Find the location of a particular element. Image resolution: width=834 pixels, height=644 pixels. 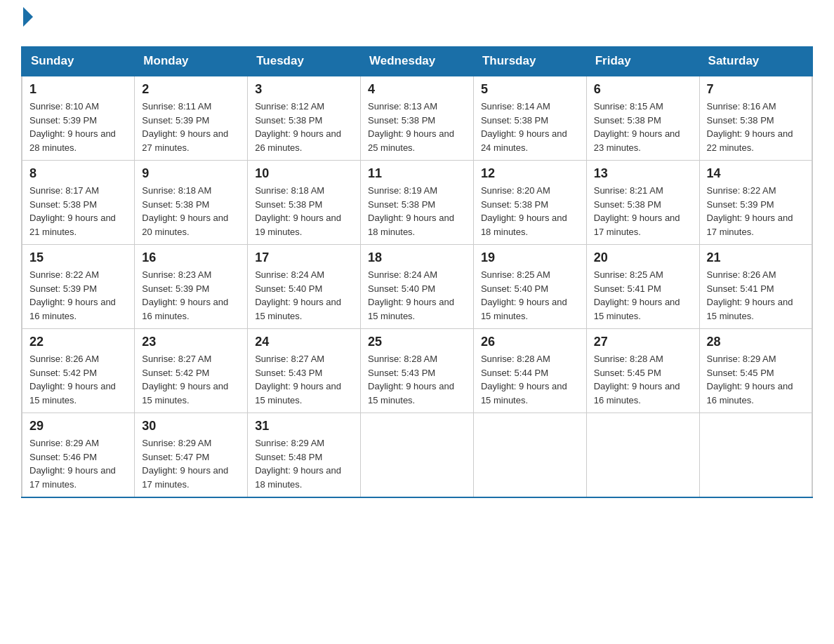

calendar-cell: 14Sunrise: 8:22 AMSunset: 5:39 PMDayligh… is located at coordinates (755, 203).